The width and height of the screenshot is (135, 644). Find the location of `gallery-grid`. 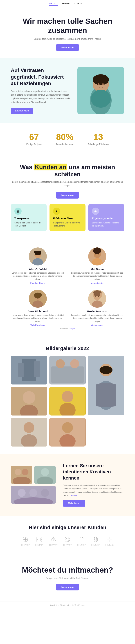

gallery-grid is located at coordinates (67, 401).